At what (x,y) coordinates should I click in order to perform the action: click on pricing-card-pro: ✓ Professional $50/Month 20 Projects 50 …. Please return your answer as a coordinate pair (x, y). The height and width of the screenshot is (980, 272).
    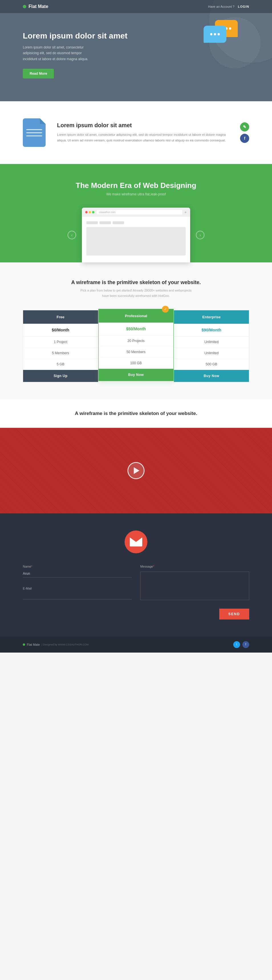
    Looking at the image, I should click on (136, 345).